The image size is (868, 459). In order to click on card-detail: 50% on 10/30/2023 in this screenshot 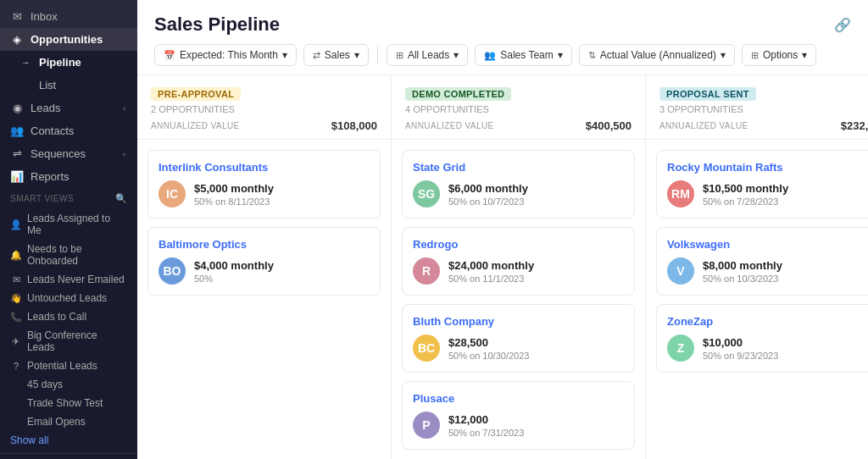, I will do `click(488, 356)`.